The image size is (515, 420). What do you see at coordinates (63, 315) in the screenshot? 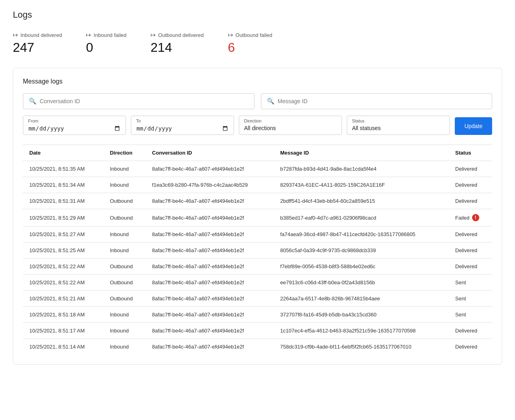
I see `cell-date: 10/25/2021, 8:51:18 AM` at bounding box center [63, 315].